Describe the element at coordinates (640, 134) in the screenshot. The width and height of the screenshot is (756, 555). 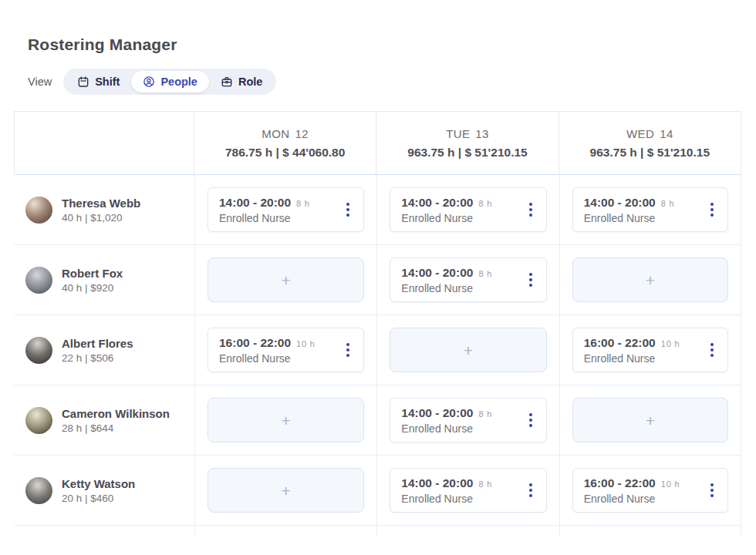
I see `day-name: WED` at that location.